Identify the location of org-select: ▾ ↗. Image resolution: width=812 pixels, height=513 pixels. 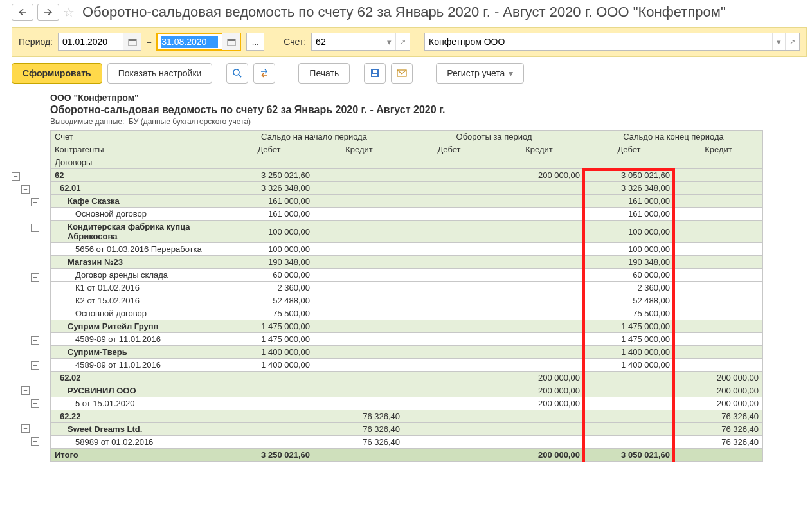
(612, 42).